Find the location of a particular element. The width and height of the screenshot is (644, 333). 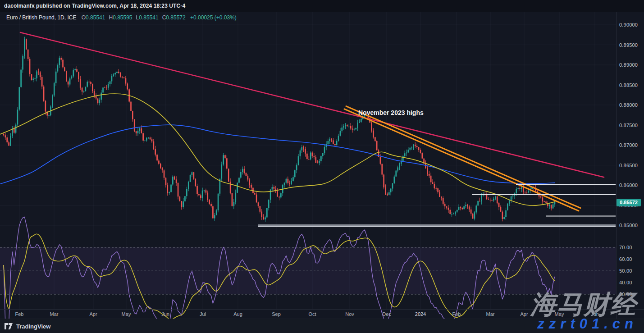

time-axis-label: 2024 is located at coordinates (420, 314).